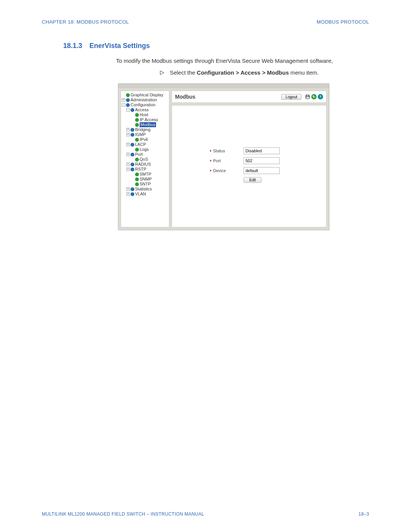 This screenshot has height=532, width=411. I want to click on refresh-icon: ↻, so click(314, 97).